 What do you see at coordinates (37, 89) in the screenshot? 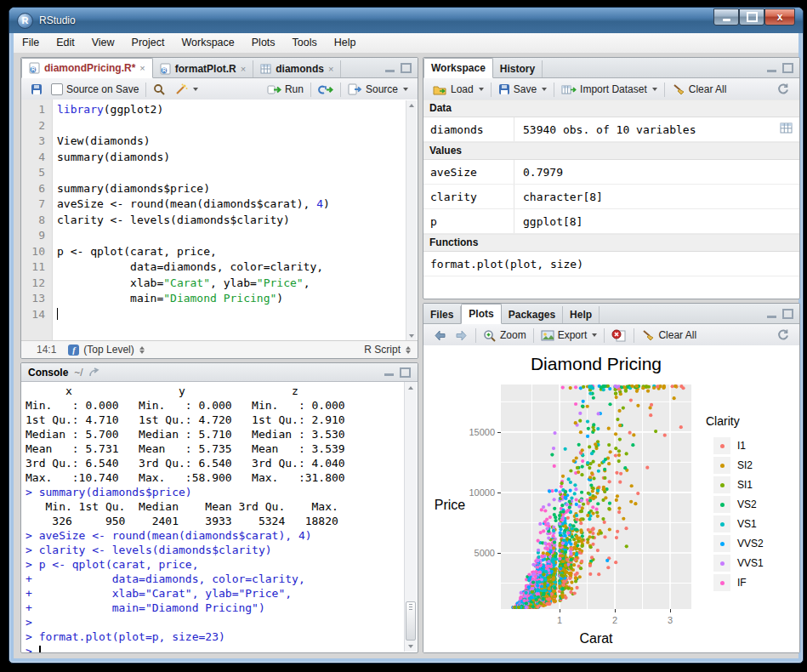
I see `save-button` at bounding box center [37, 89].